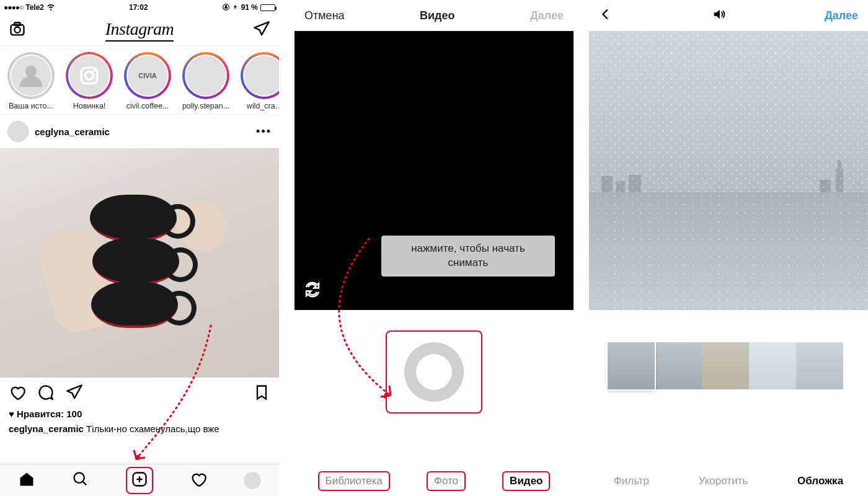  What do you see at coordinates (325, 16) in the screenshot?
I see `cancel-button: Отмена` at bounding box center [325, 16].